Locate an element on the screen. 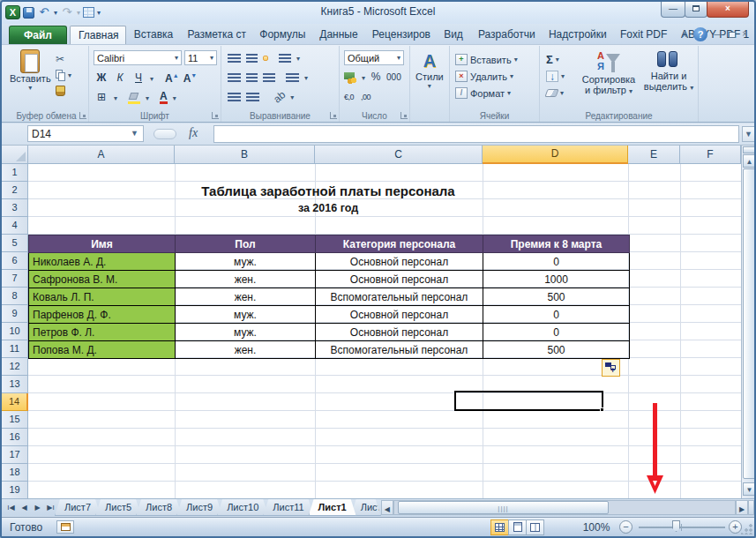  horizontal-scroll-thumb: |||| is located at coordinates (504, 508).